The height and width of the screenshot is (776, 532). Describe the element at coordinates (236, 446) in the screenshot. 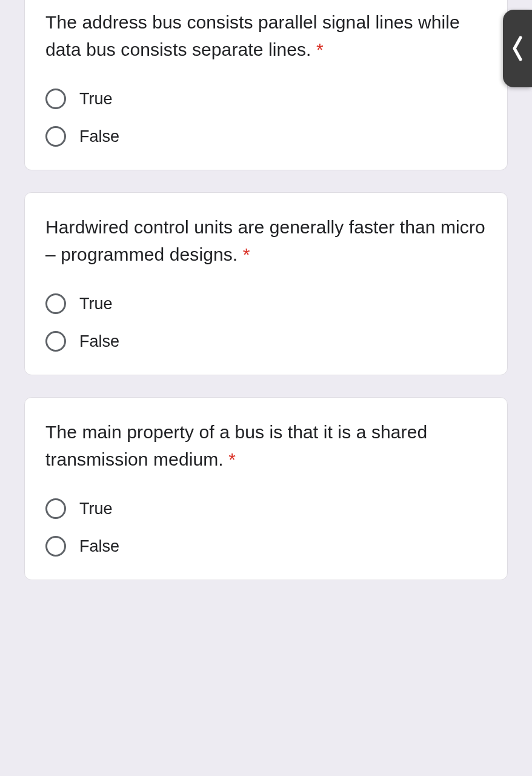

I see `question-prompt: The main property of a bus is that it is…` at that location.